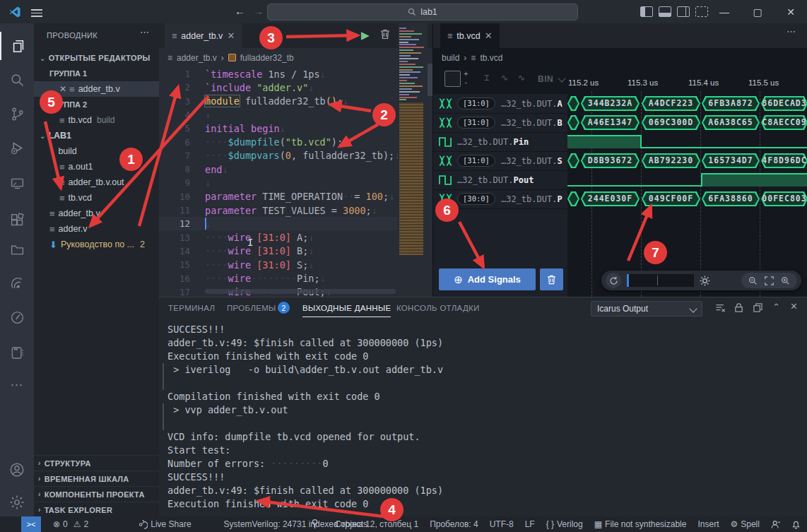 The height and width of the screenshot is (532, 807). I want to click on code-line: 1`timescale 1ns / 1ps↓, so click(278, 73).